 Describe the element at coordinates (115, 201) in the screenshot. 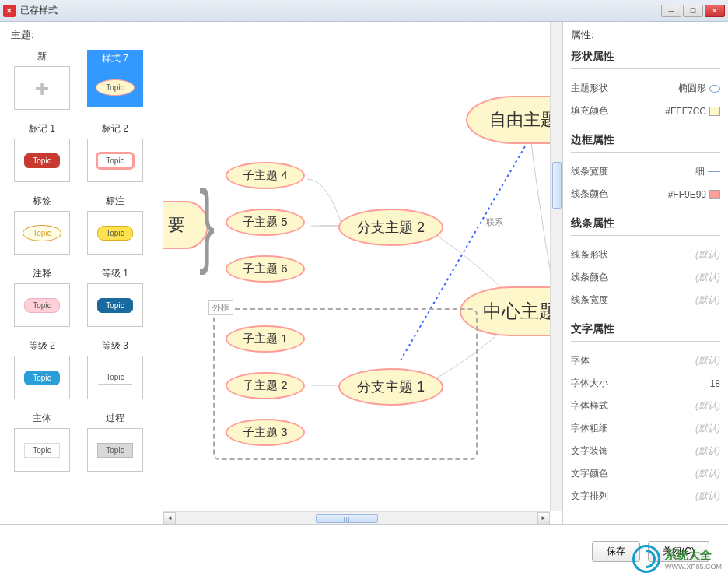

I see `theme-label: 标注` at that location.